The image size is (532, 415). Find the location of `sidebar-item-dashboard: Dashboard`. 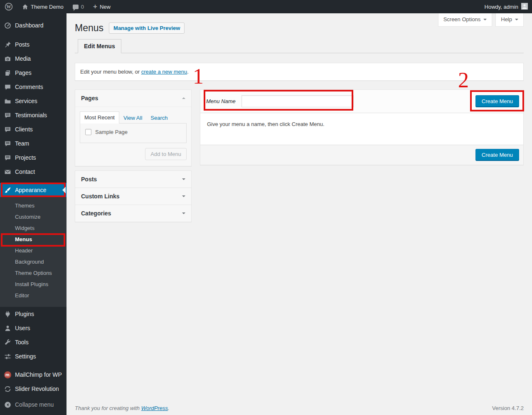

sidebar-item-dashboard: Dashboard is located at coordinates (33, 25).